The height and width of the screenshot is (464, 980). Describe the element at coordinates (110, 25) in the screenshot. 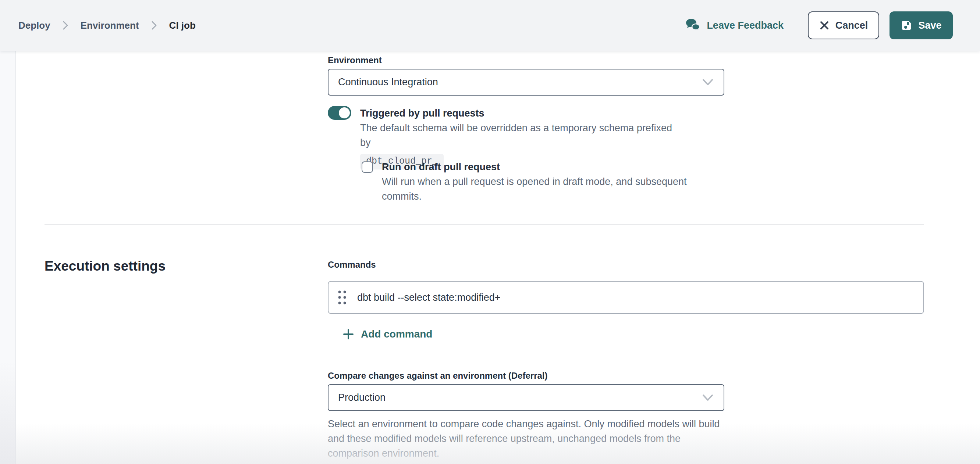

I see `breadcrumb-item-environment: Environment` at that location.